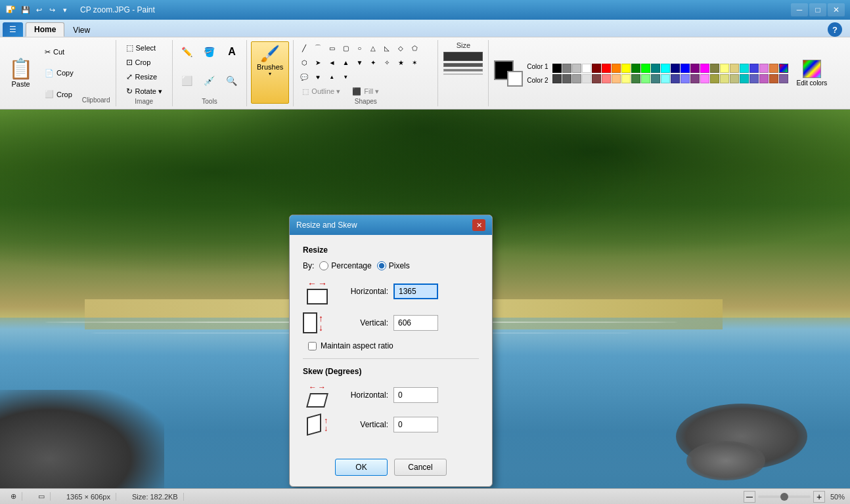 Image resolution: width=850 pixels, height=504 pixels. Describe the element at coordinates (270, 72) in the screenshot. I see `brushes-button: 🖌️ Brushes ▾` at that location.